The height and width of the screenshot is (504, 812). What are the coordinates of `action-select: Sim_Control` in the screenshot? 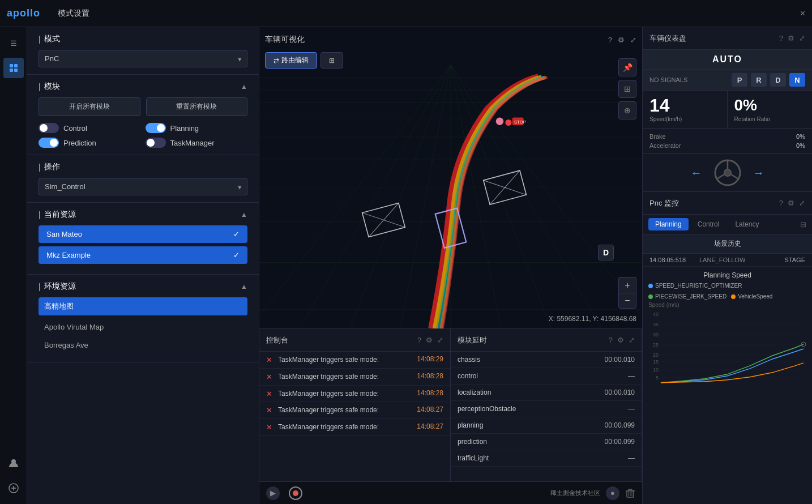 It's located at (143, 187).